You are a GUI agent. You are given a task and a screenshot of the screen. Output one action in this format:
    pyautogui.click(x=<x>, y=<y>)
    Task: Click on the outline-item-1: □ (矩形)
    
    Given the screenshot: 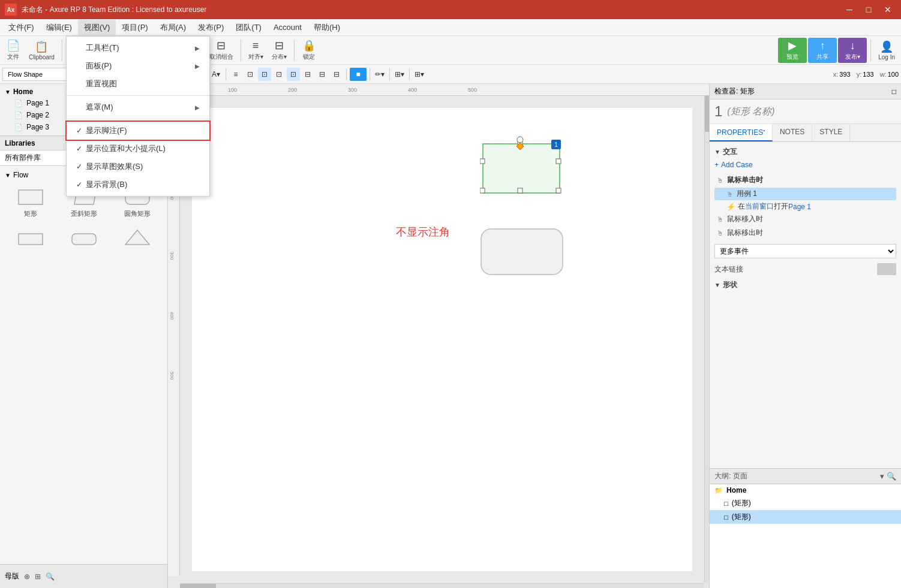 What is the action you would take?
    pyautogui.click(x=805, y=503)
    